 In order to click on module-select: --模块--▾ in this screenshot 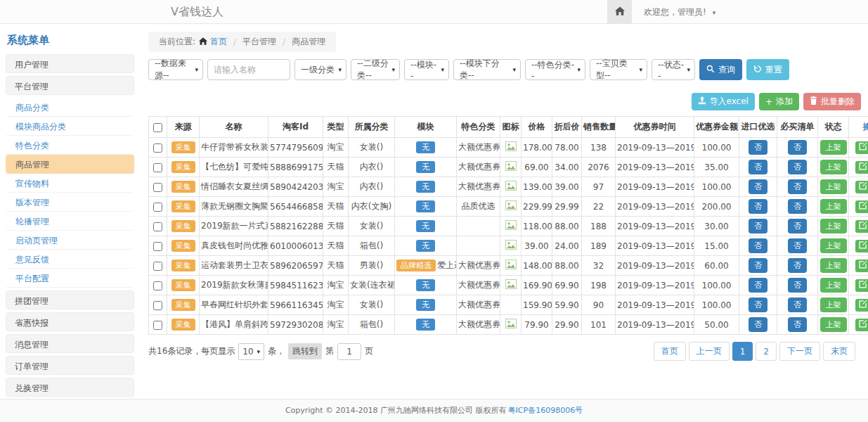, I will do `click(427, 70)`.